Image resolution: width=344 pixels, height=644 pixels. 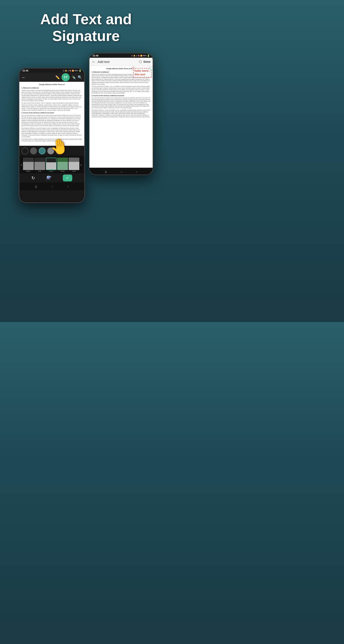 I want to click on tt-button: TT, so click(x=66, y=77).